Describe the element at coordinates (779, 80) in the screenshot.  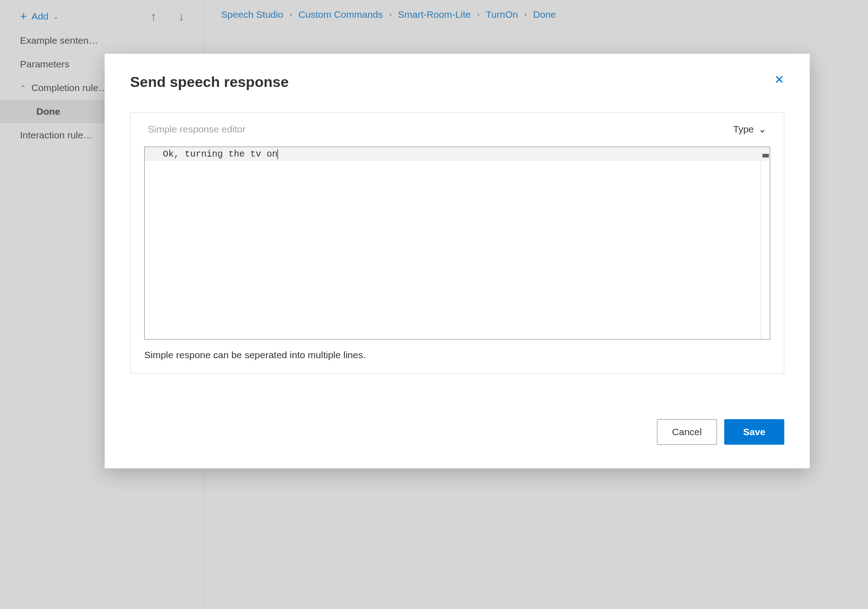
I see `close-icon: ✕` at that location.